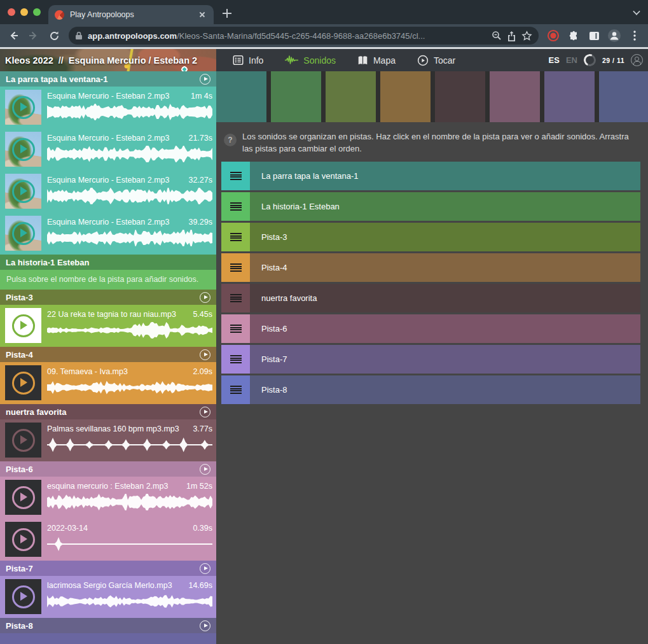 The height and width of the screenshot is (644, 648). Describe the element at coordinates (436, 60) in the screenshot. I see `nav-item-tocar: Tocar` at that location.